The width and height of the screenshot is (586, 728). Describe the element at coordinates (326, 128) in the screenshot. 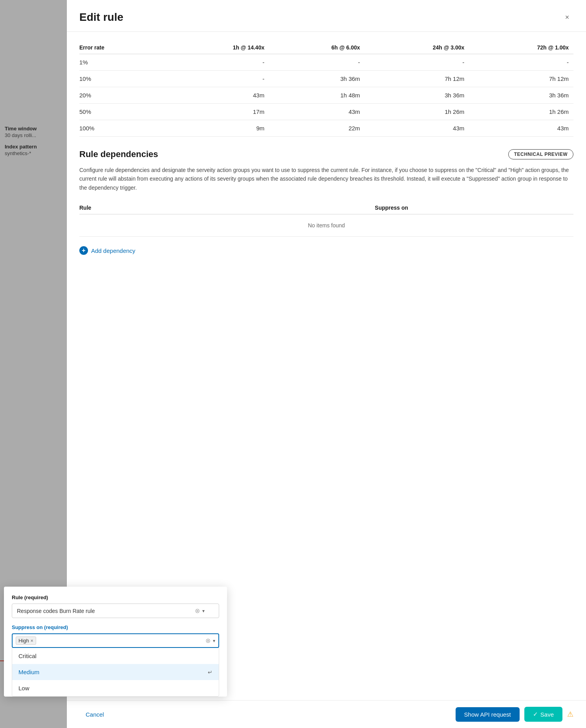

I see `table-row: 100%9m22m43m43m` at that location.